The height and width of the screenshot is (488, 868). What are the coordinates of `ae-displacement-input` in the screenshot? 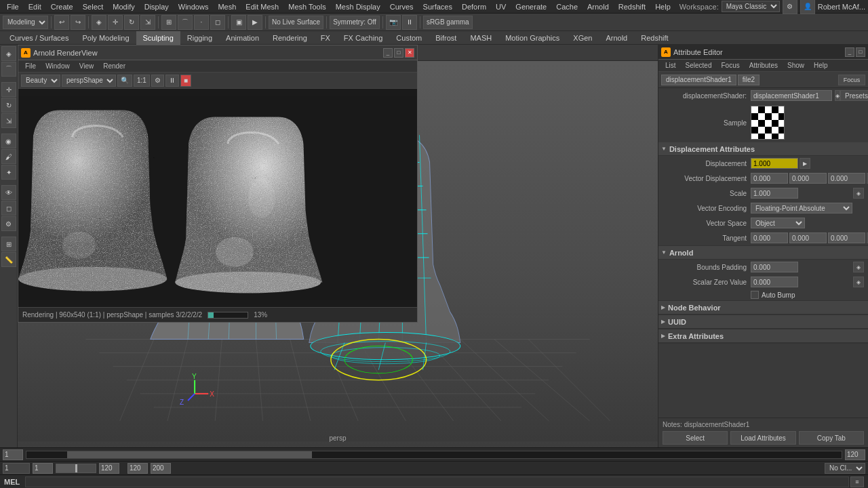 It's located at (774, 163).